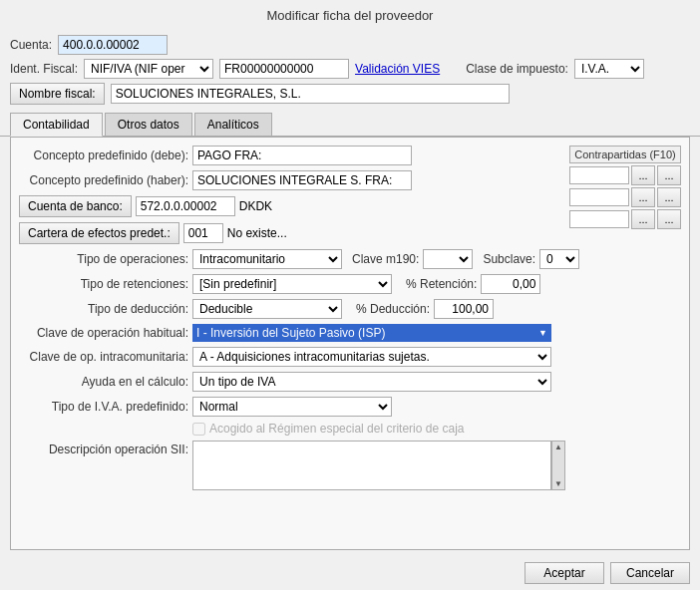  I want to click on concepto-debe-input, so click(302, 155).